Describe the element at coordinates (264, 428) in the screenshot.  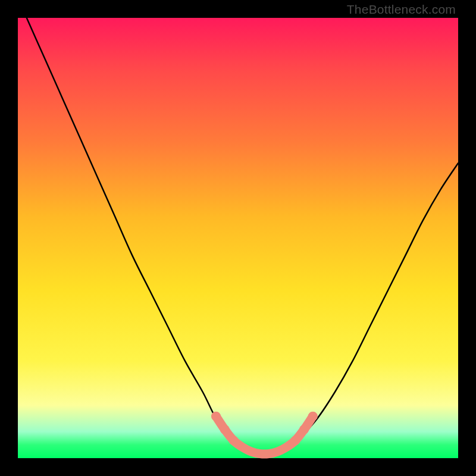
I see `valley-marker-dots` at that location.